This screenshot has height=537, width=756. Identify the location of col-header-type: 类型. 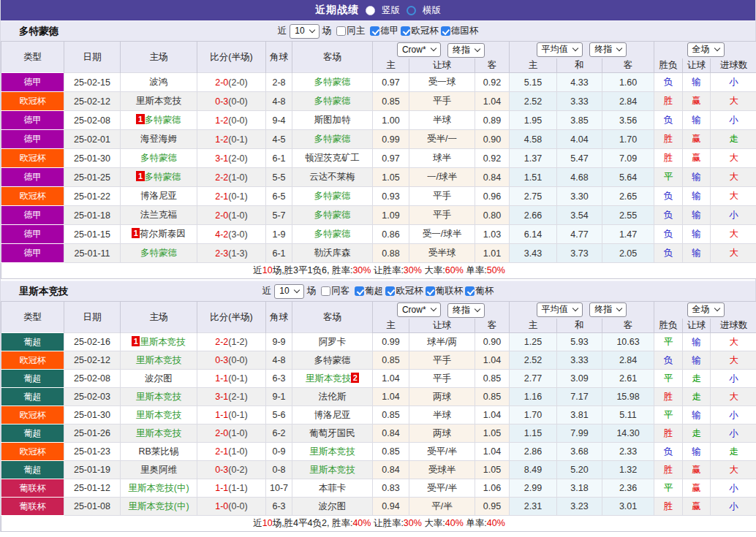
(33, 57).